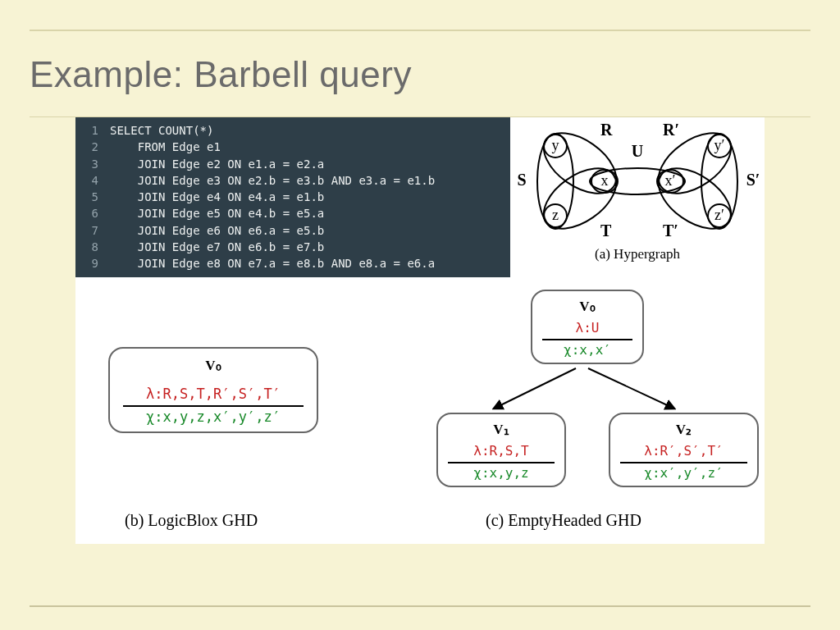 This screenshot has height=630, width=840. What do you see at coordinates (564, 520) in the screenshot?
I see `ghd-c-caption: (c) EmptyHeaded GHD` at bounding box center [564, 520].